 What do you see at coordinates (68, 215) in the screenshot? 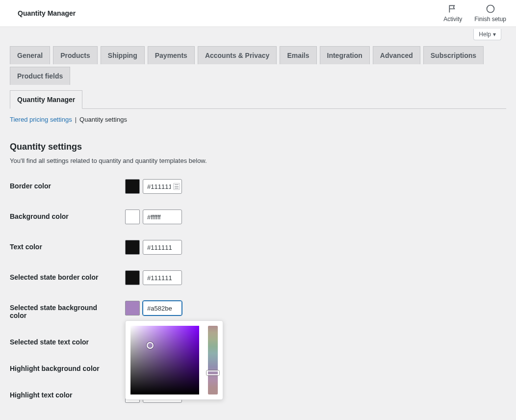
I see `label-bg-color: Background color` at bounding box center [68, 215].